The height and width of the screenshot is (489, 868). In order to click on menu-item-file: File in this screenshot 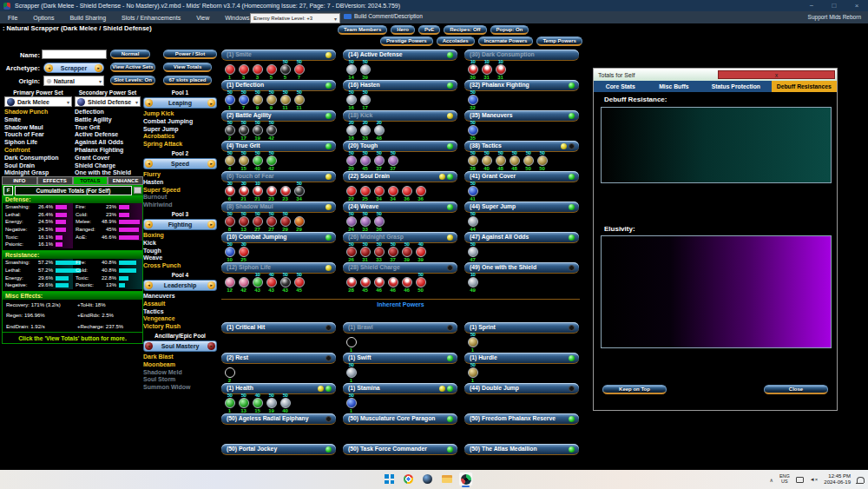, I will do `click(12, 17)`.